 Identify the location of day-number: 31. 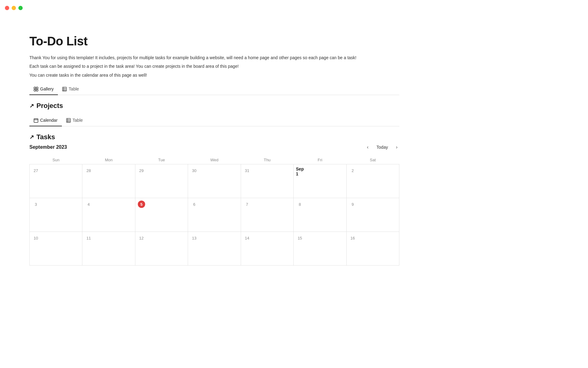
(247, 171).